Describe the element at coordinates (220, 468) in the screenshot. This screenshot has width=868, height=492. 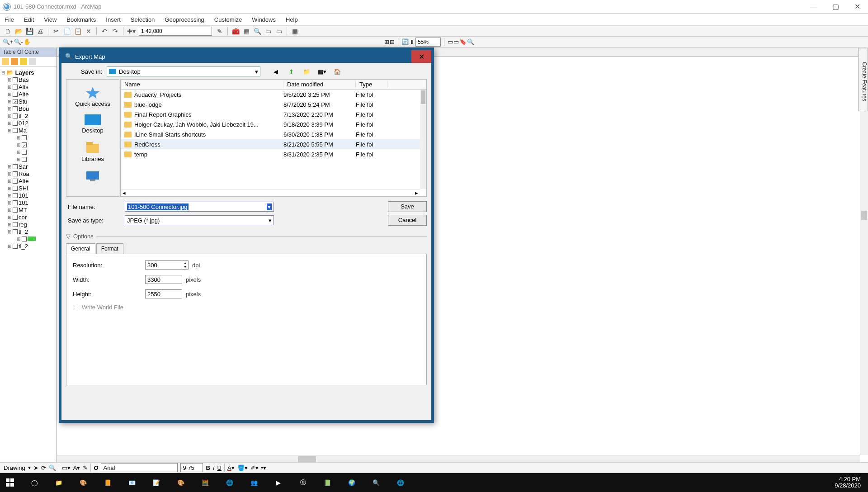
I see `underline-icon: U` at that location.